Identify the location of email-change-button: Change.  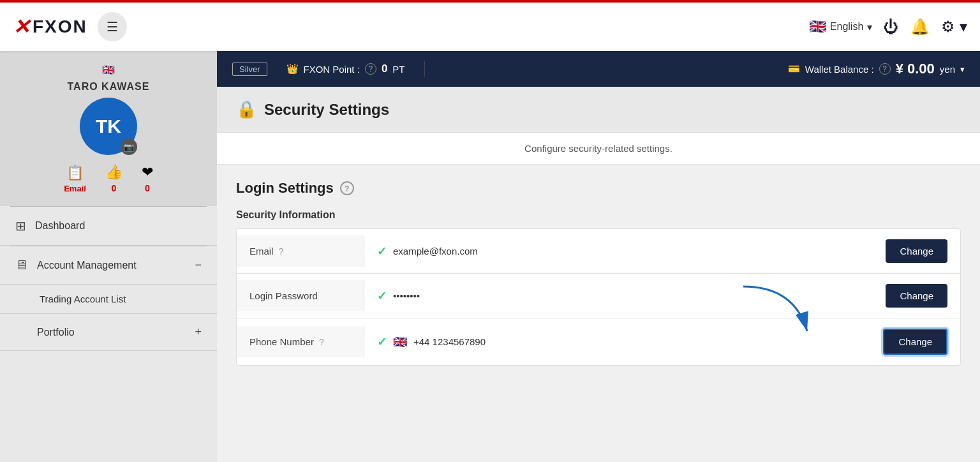
(916, 251).